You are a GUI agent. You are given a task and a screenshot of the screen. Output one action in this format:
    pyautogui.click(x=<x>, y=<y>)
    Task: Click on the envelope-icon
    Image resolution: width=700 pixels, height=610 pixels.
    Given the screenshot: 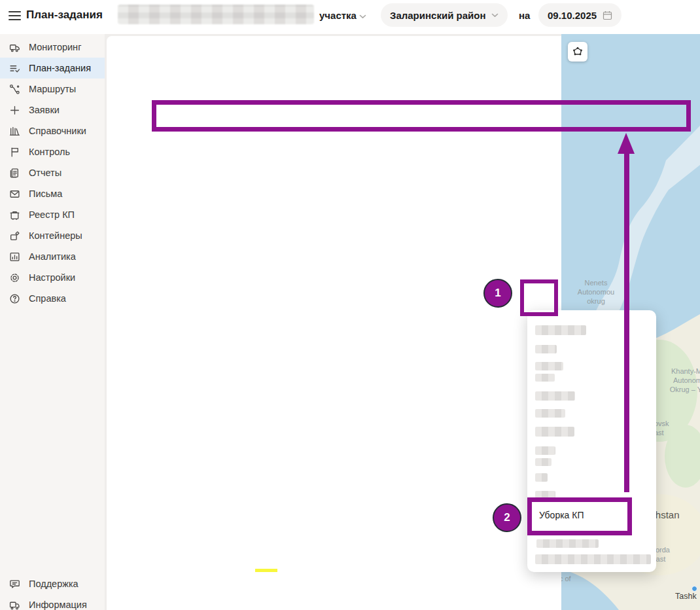 What is the action you would take?
    pyautogui.click(x=14, y=194)
    